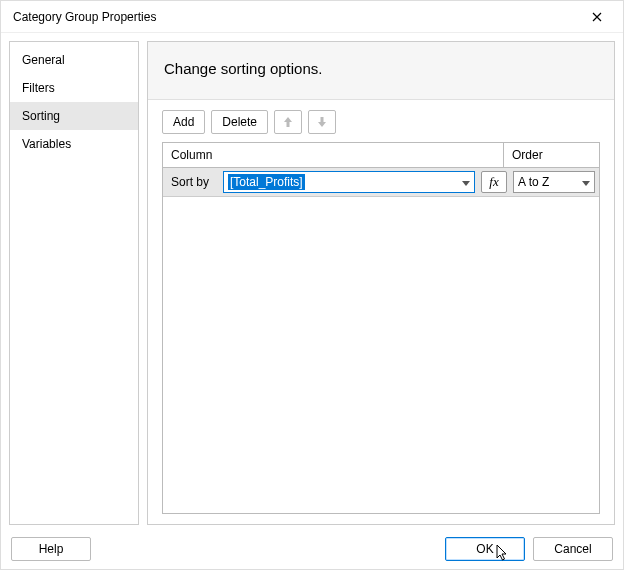  Describe the element at coordinates (322, 122) in the screenshot. I see `move-down-button` at that location.